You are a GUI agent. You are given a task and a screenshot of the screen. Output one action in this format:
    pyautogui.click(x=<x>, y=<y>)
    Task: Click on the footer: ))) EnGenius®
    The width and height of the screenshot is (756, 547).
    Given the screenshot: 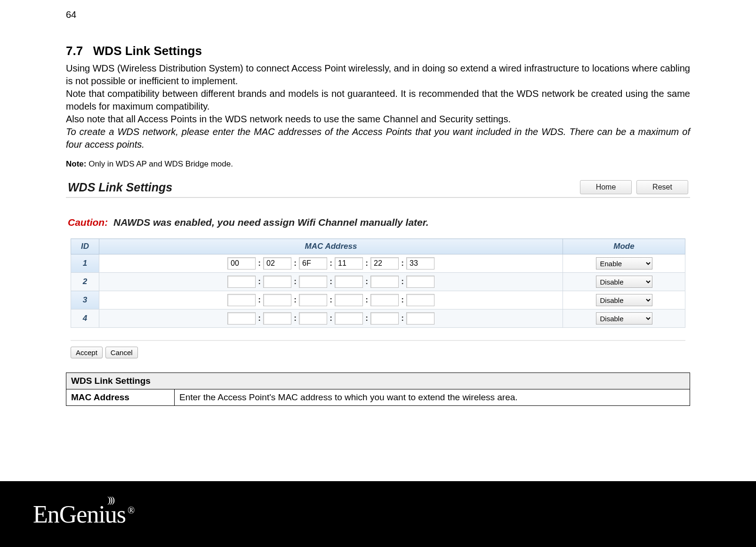 What is the action you would take?
    pyautogui.click(x=378, y=514)
    